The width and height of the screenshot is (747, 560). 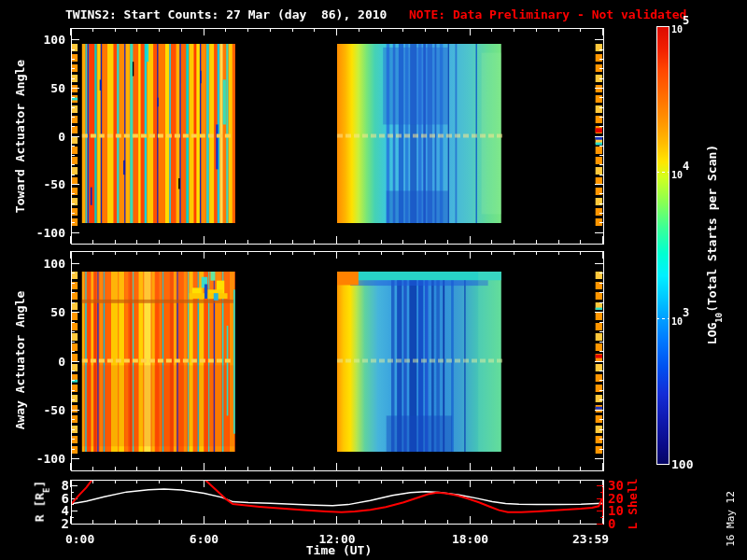 What do you see at coordinates (226, 15) in the screenshot?
I see `plot-title: TWINS2: Start Counts: 27 Mar (day 86), 2…` at bounding box center [226, 15].